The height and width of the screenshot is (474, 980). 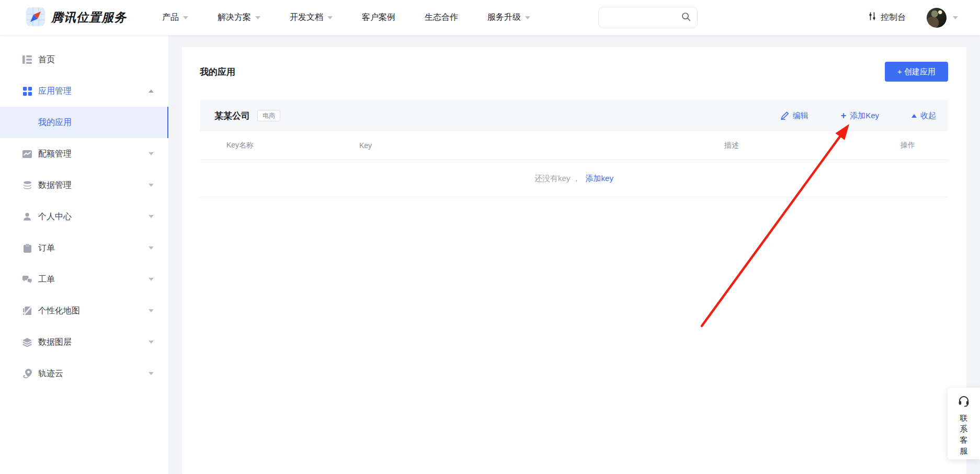 What do you see at coordinates (964, 402) in the screenshot?
I see `headset-icon` at bounding box center [964, 402].